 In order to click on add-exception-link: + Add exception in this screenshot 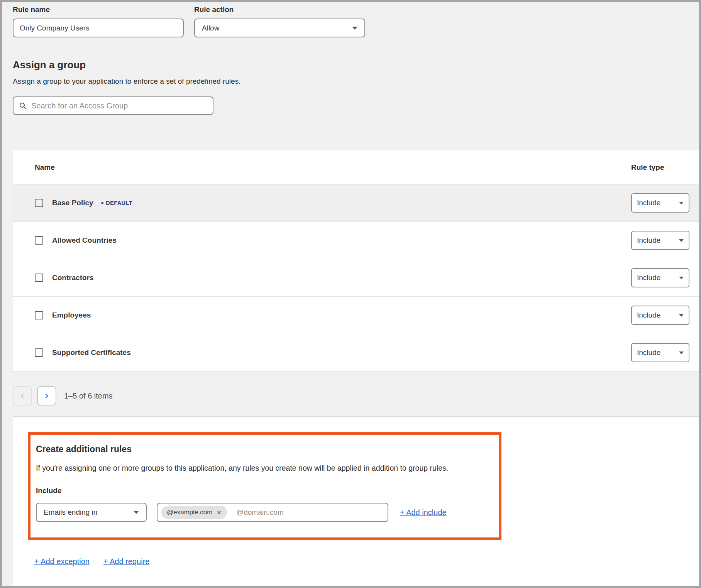, I will do `click(62, 562)`.